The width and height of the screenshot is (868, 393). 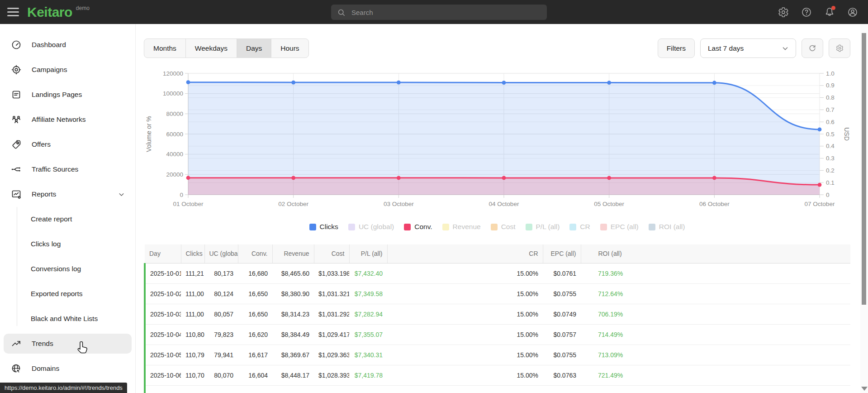 I want to click on scrollbar-down-arrow, so click(x=864, y=388).